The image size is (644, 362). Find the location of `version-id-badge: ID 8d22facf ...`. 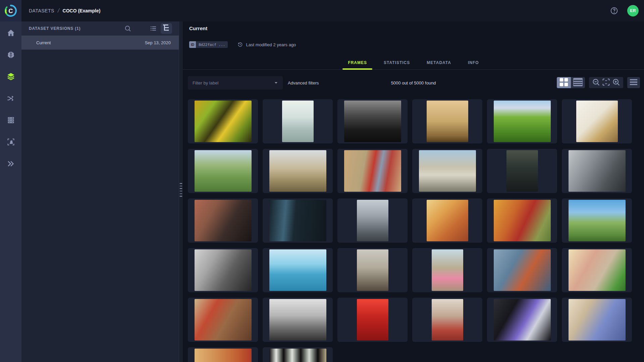

version-id-badge: ID 8d22facf ... is located at coordinates (209, 45).